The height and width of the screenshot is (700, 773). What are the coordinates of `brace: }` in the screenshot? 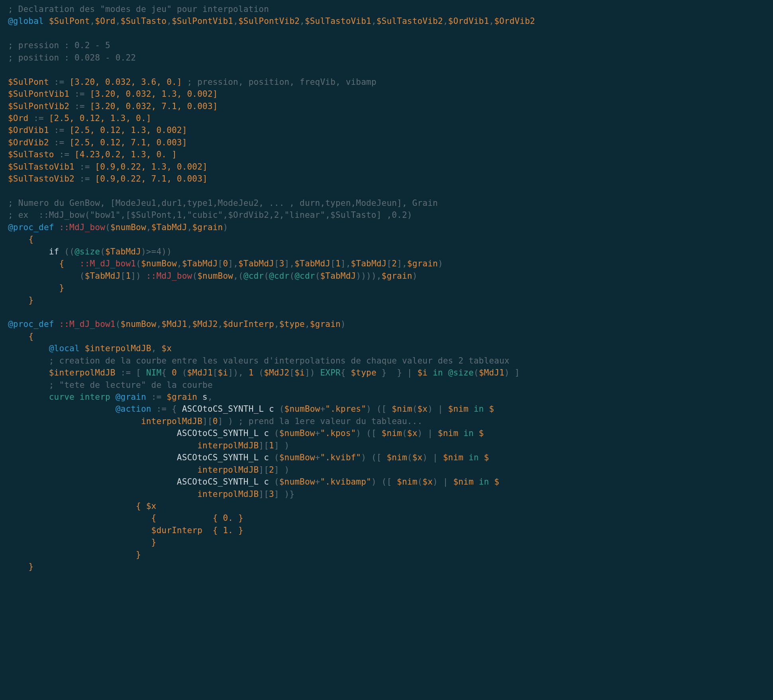 It's located at (31, 567).